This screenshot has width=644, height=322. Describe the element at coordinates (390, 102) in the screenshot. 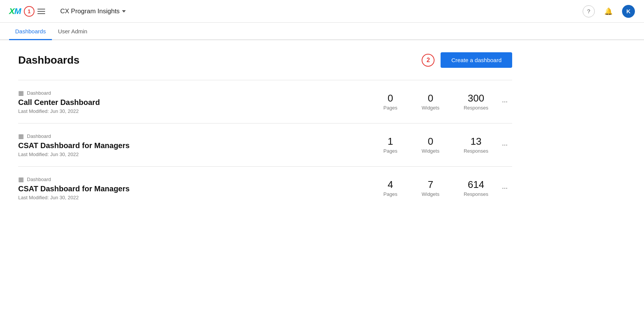

I see `stat-pages: 0 Pages` at that location.